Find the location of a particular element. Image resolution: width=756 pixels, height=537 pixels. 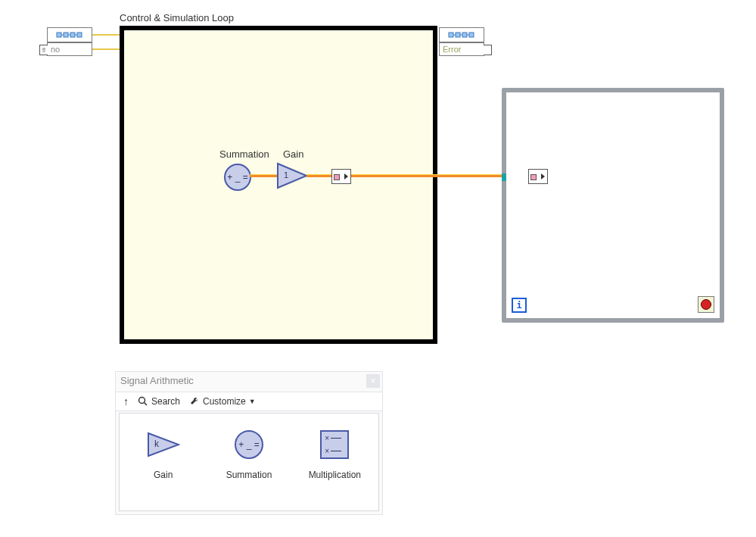

iteration-terminal: i is located at coordinates (519, 305).